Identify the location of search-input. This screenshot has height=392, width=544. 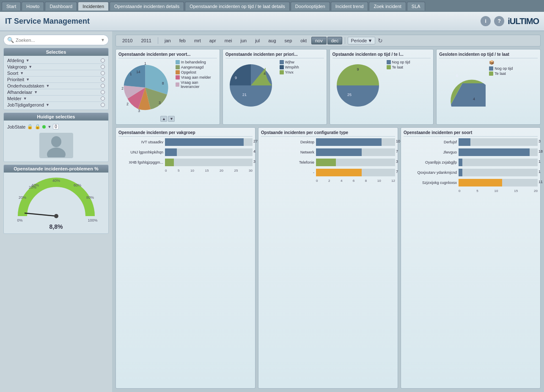
(58, 40).